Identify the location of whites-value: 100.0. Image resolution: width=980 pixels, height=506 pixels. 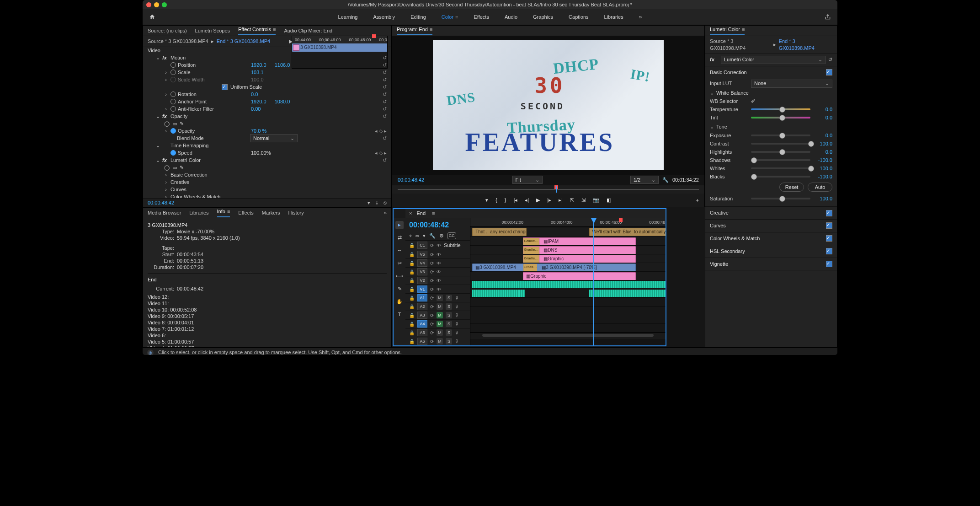
(823, 168).